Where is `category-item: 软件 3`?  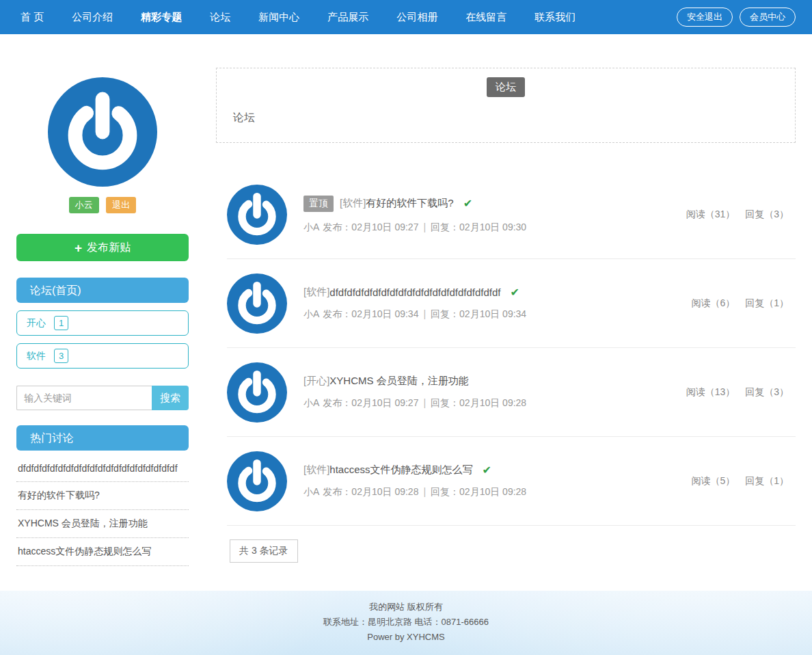
category-item: 软件 3 is located at coordinates (103, 356).